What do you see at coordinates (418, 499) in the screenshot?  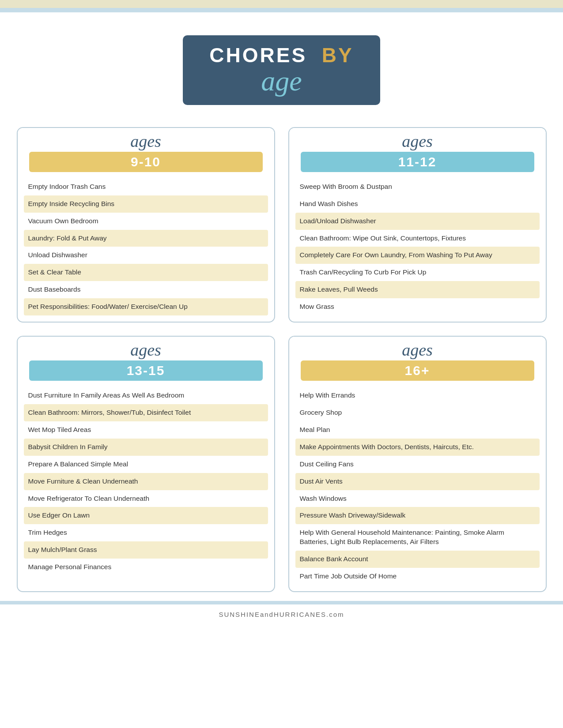 I see `chore-item: Wash Windows` at bounding box center [418, 499].